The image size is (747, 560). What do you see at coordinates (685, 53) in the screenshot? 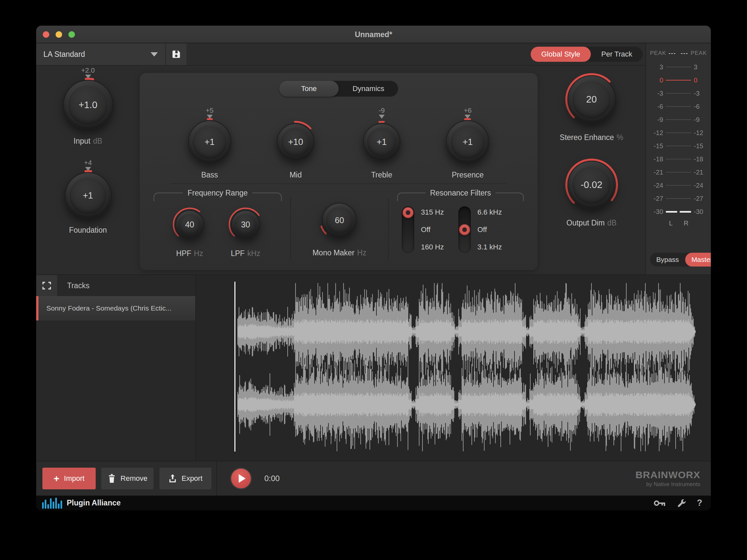
I see `peak-readout-right: ---` at bounding box center [685, 53].